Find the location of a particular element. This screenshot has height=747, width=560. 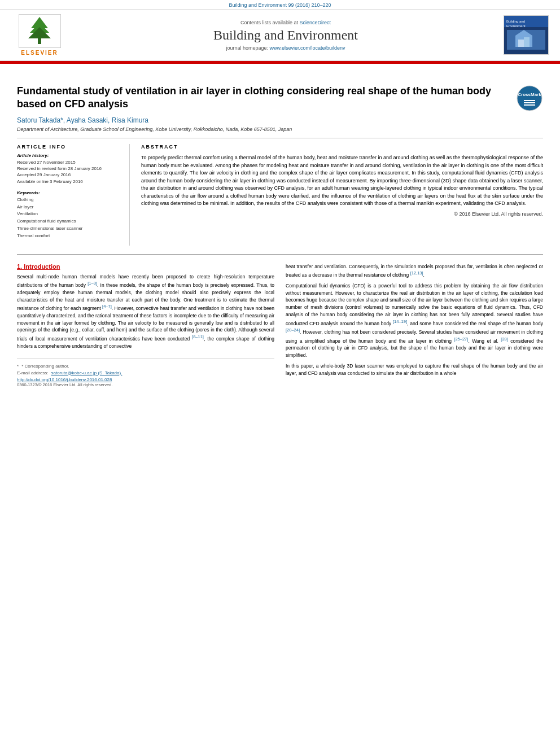

article-title: Fundamental study of ventilation in air … is located at coordinates (266, 98).